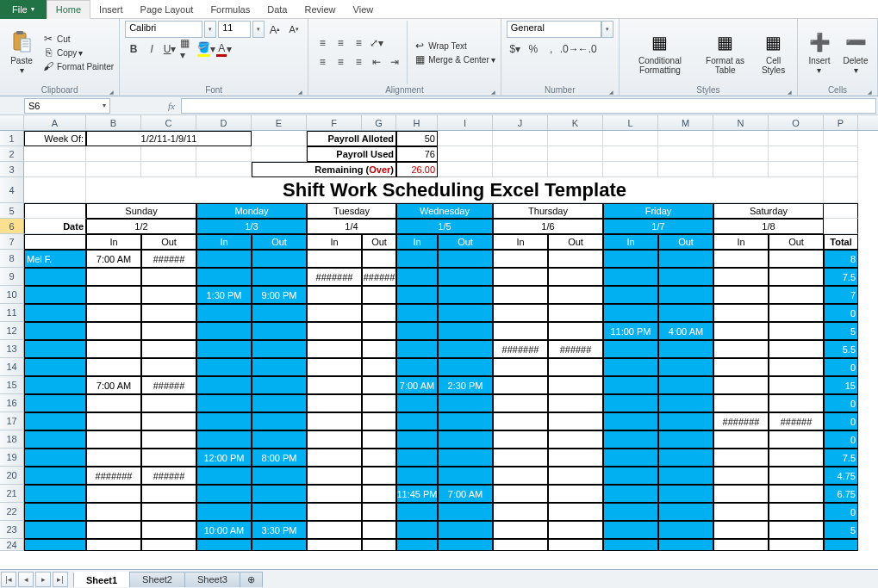 This screenshot has width=878, height=588. I want to click on in-header-6: In, so click(741, 242).